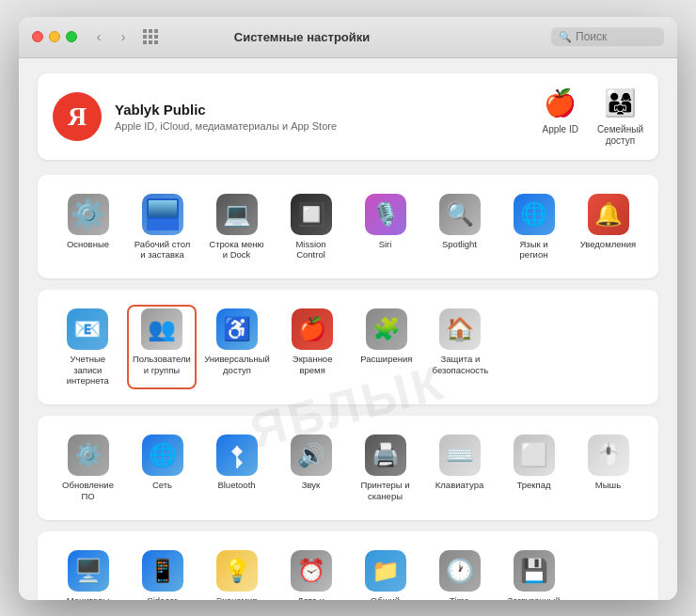  What do you see at coordinates (608, 228) in the screenshot?
I see `notifications-pref: 🔔 Уведомления` at bounding box center [608, 228].